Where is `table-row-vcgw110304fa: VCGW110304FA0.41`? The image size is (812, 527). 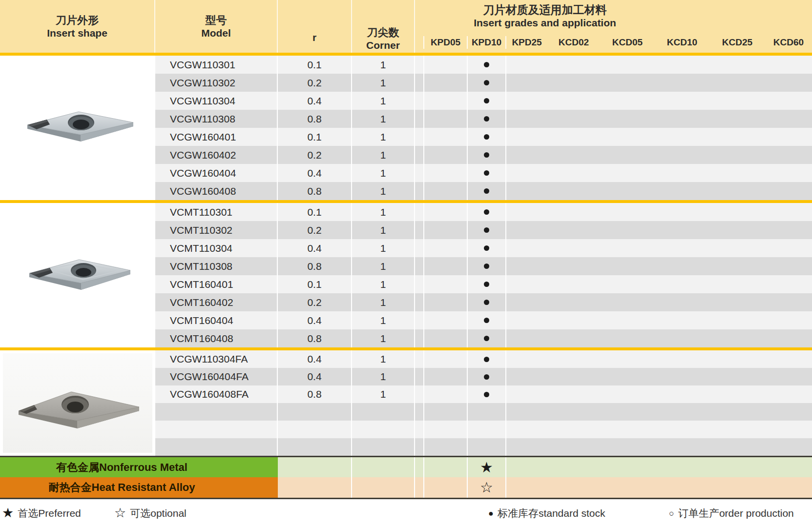 table-row-vcgw110304fa: VCGW110304FA0.41 is located at coordinates (483, 359).